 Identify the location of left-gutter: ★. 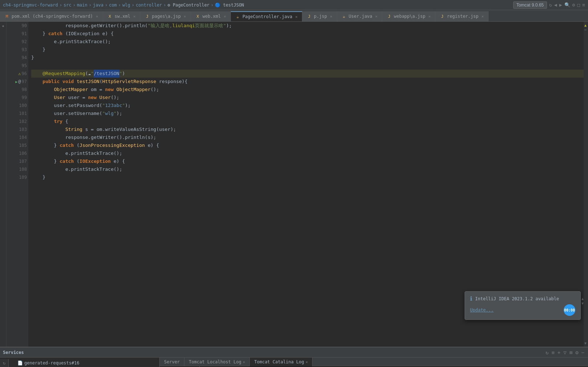
(3, 184).